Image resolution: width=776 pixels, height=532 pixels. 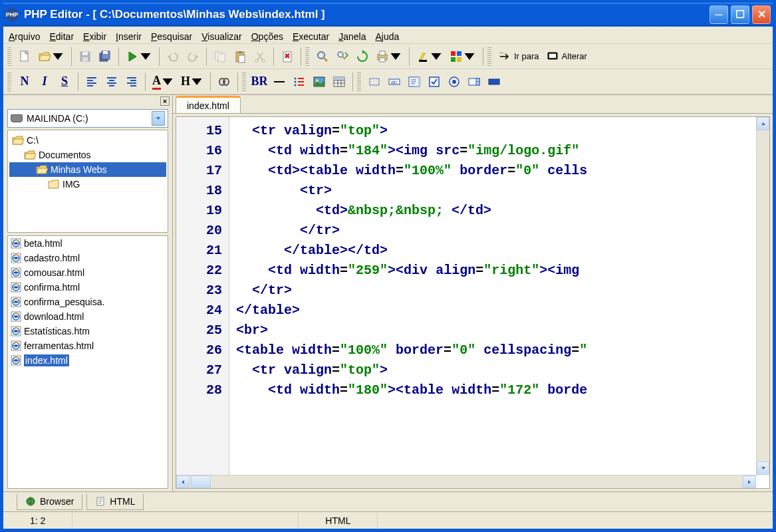 I want to click on close-button: ✕, so click(x=761, y=15).